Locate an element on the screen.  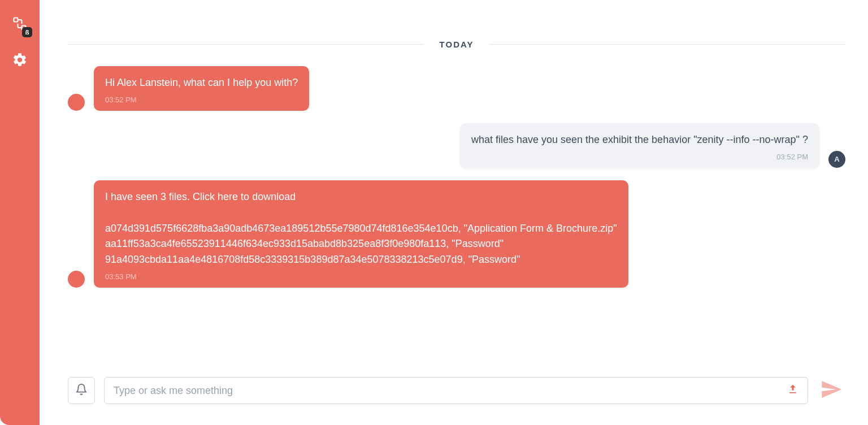
upload-button is located at coordinates (793, 391).